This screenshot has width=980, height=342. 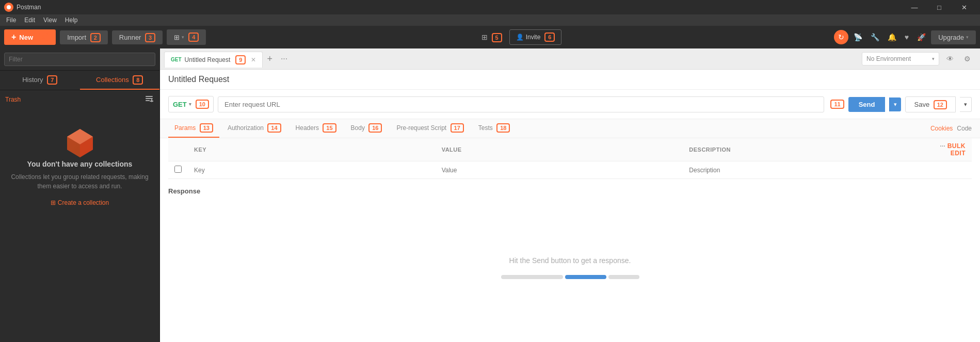 What do you see at coordinates (199, 79) in the screenshot?
I see `request-title: Untitled Request` at bounding box center [199, 79].